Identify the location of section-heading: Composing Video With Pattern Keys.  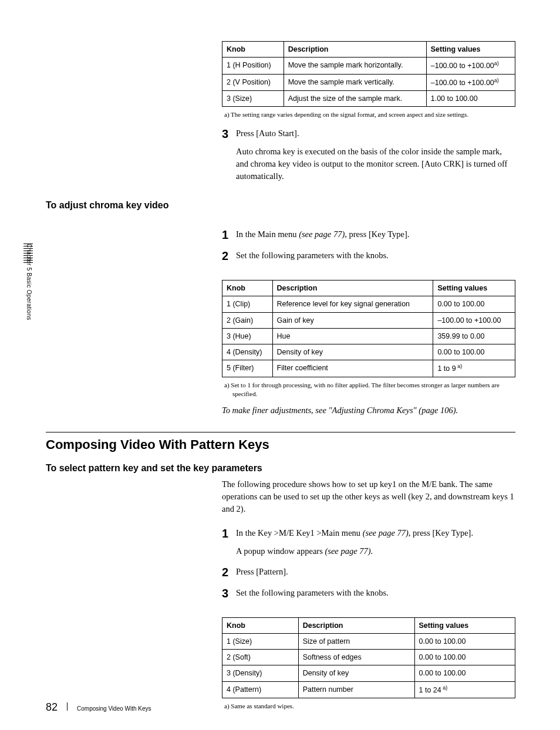
(281, 445).